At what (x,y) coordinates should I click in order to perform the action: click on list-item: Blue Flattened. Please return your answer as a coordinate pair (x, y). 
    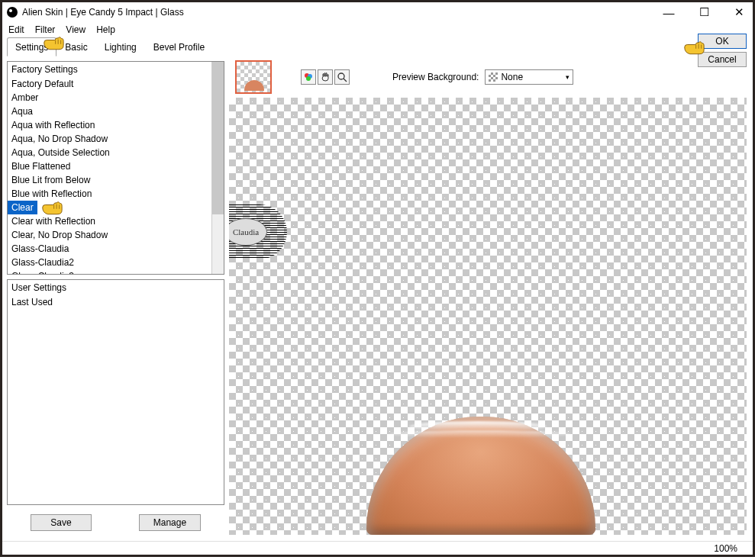
    Looking at the image, I should click on (110, 166).